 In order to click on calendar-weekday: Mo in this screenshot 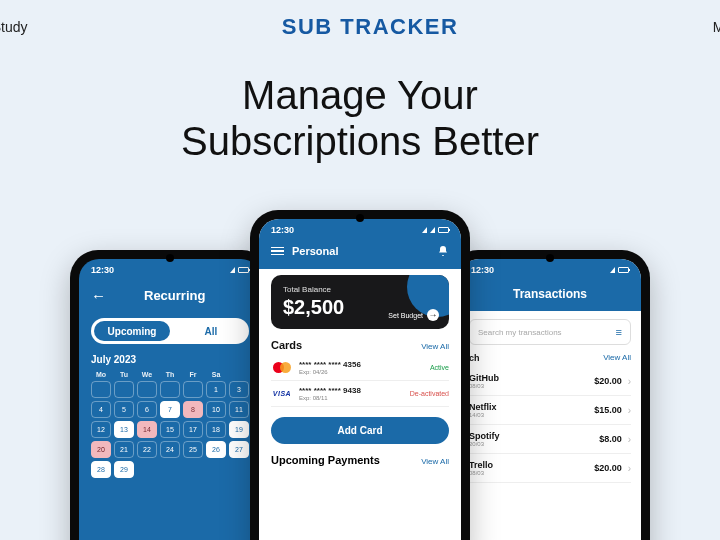, I will do `click(101, 374)`.